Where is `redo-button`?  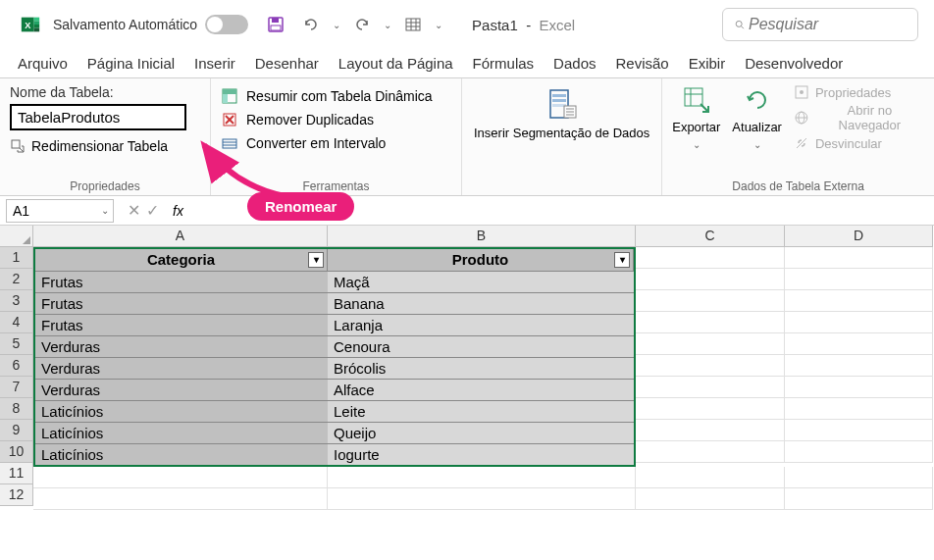
redo-button is located at coordinates (362, 25).